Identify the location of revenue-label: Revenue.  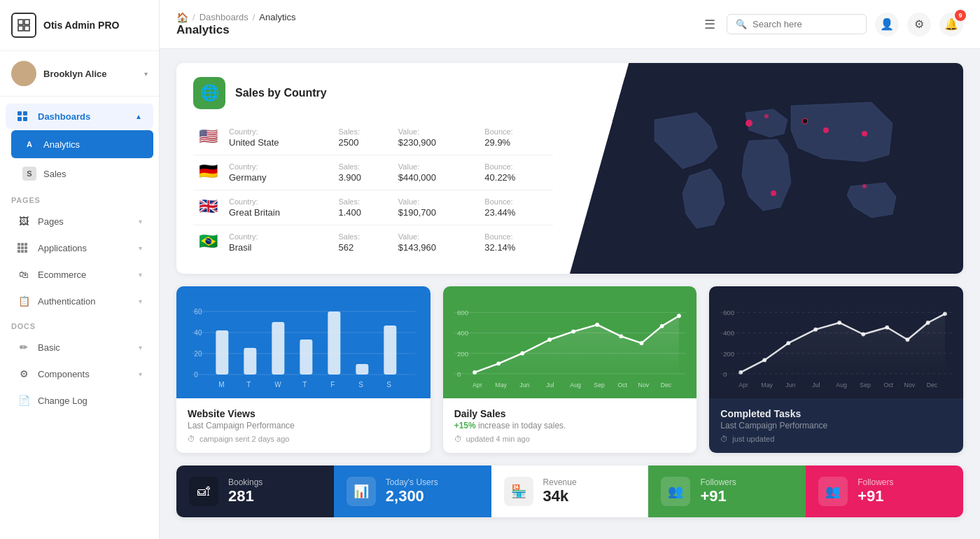
(589, 482).